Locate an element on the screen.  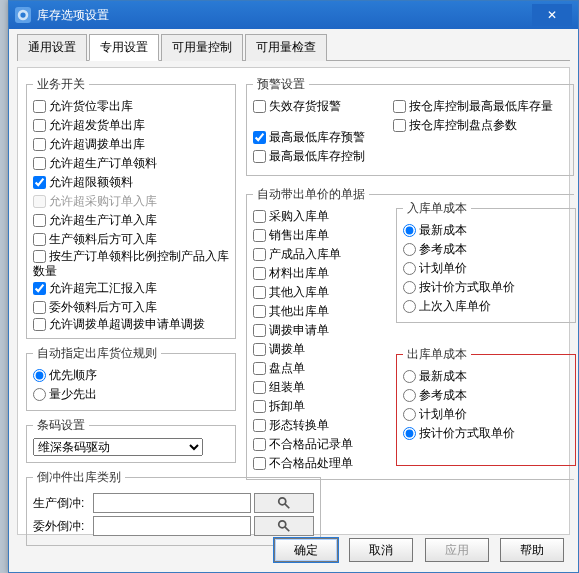
rb-in-4: 上次入库单价 is located at coordinates (486, 306).